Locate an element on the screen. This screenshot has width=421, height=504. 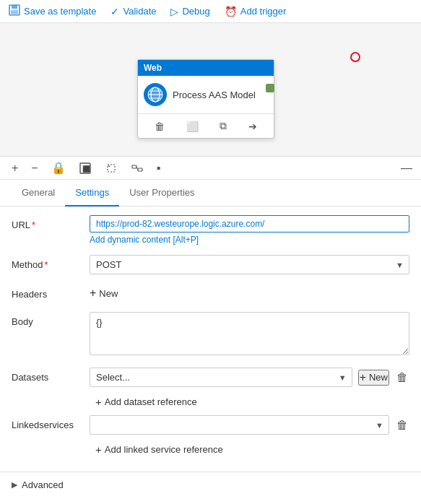
add-linkedservice-reference-button: + Add linked service reference is located at coordinates (159, 449).